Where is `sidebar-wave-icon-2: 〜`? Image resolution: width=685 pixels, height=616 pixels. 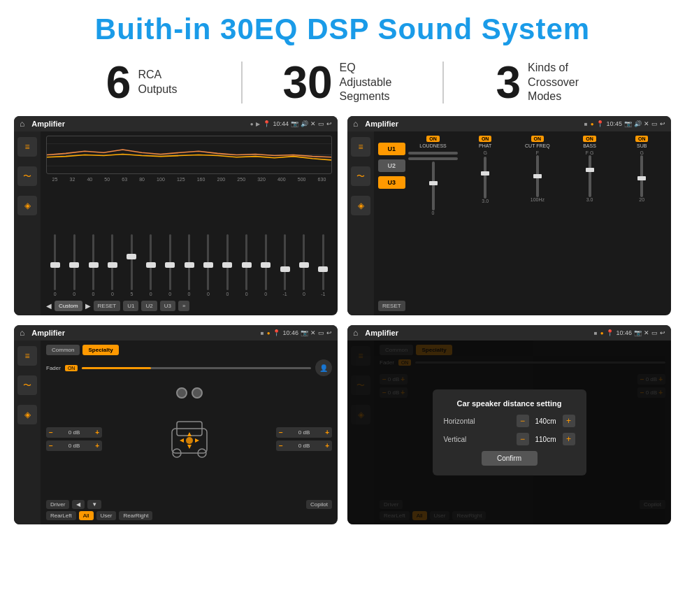
sidebar-wave-icon-2: 〜 is located at coordinates (361, 176).